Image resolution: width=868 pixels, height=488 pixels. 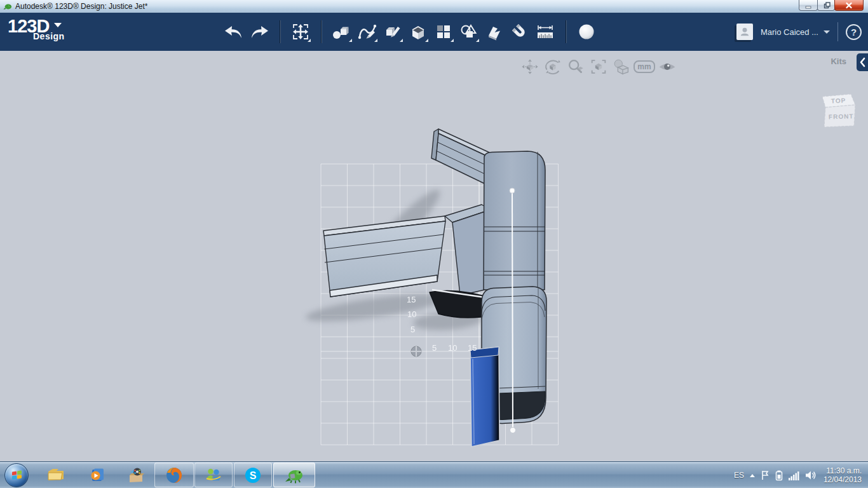 I want to click on user-name: Mario Caiced ..., so click(x=789, y=32).